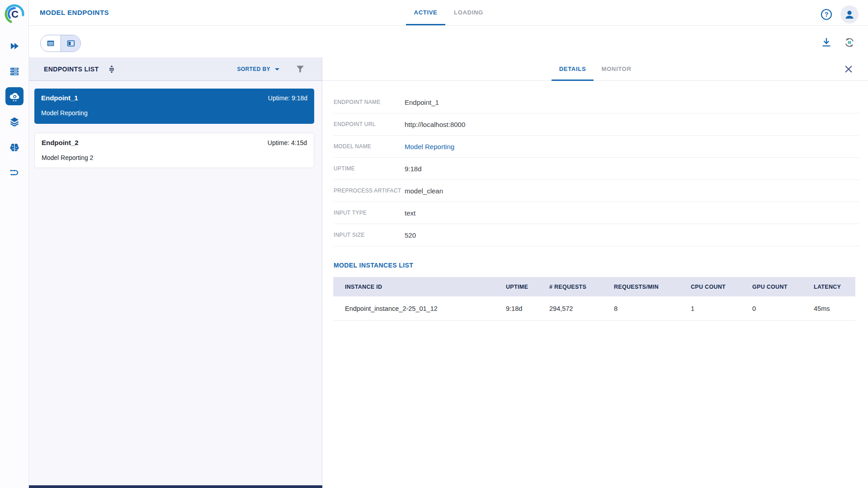 This screenshot has width=868, height=488. I want to click on help-button: ?, so click(826, 14).